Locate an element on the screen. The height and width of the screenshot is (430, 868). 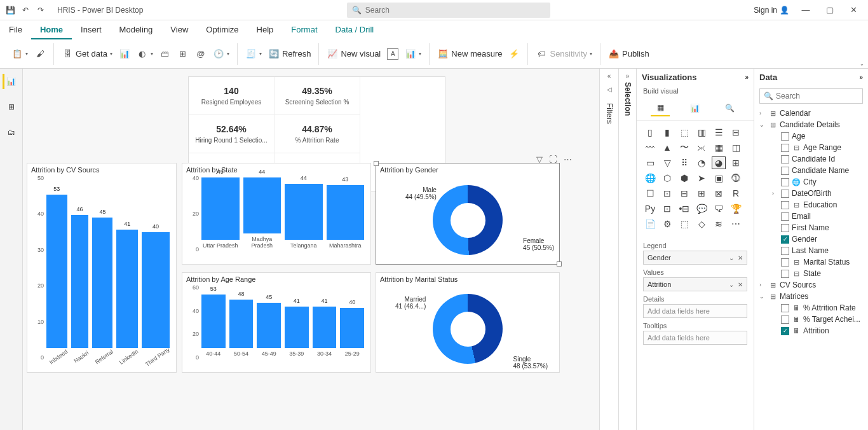
report-view-icon: 📊 is located at coordinates (10, 81).